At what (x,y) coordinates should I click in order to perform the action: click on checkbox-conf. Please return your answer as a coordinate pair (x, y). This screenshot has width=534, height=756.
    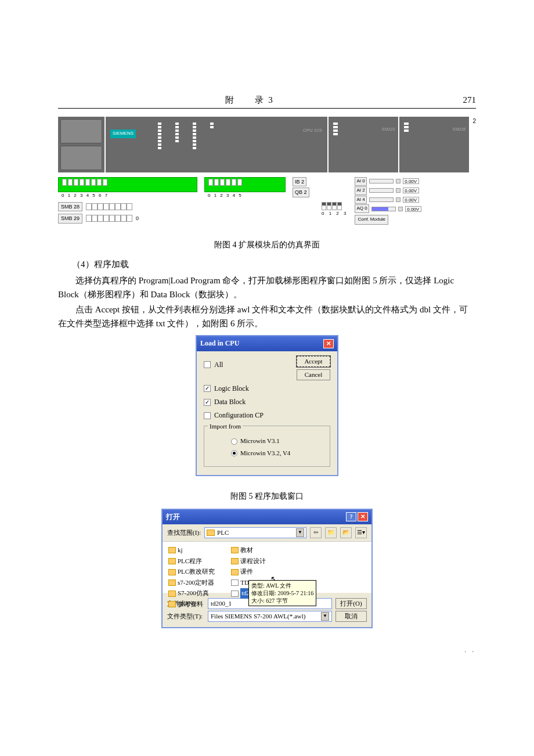
    Looking at the image, I should click on (207, 416).